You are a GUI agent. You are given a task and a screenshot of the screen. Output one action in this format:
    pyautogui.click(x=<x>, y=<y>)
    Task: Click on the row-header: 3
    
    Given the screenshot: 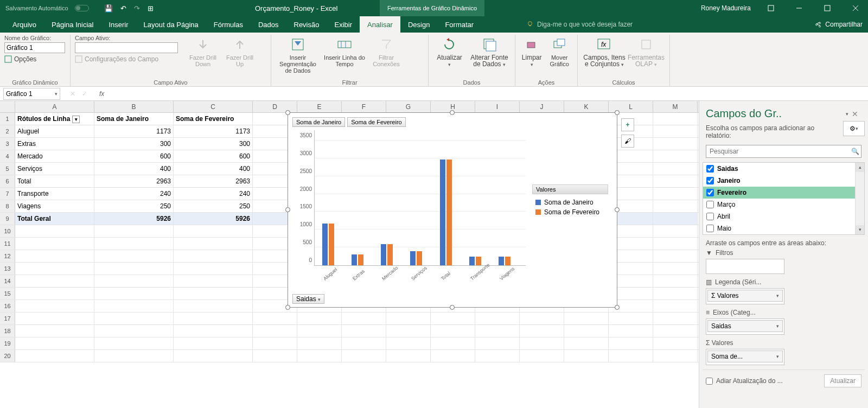 What is the action you would take?
    pyautogui.click(x=8, y=144)
    